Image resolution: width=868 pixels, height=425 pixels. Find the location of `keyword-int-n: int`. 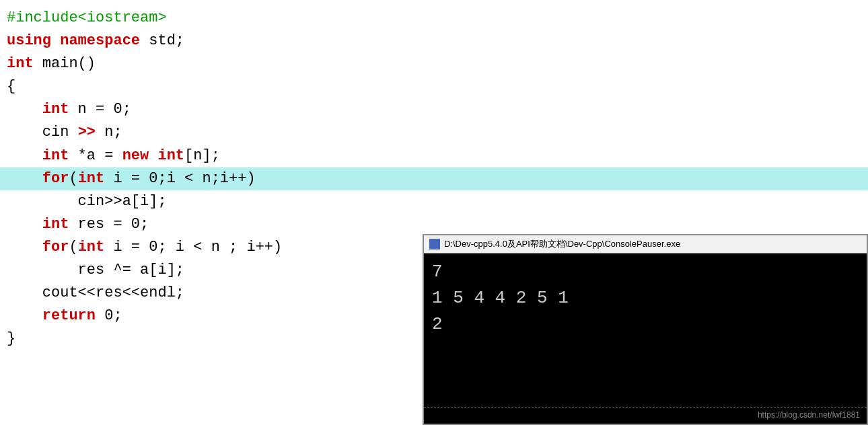

keyword-int-n: int is located at coordinates (56, 109).